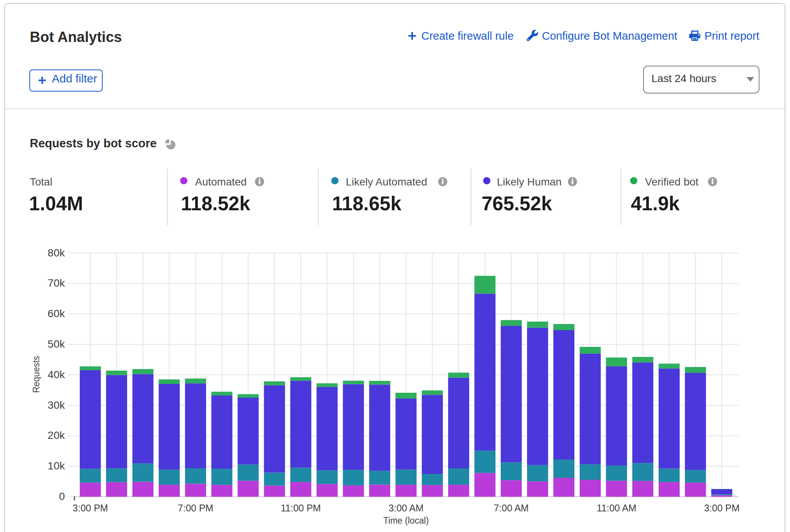  Describe the element at coordinates (56, 283) in the screenshot. I see `svg-text: 70k` at that location.